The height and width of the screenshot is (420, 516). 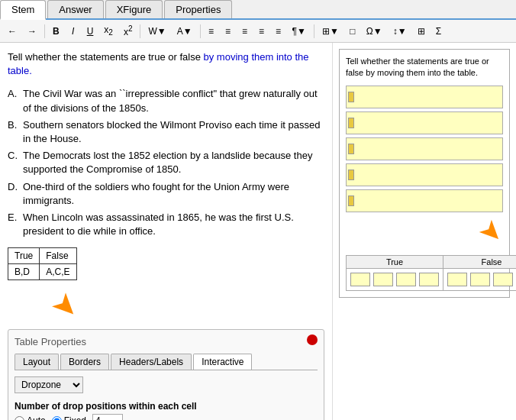 What do you see at coordinates (439, 31) in the screenshot?
I see `sigma-button: Σ` at bounding box center [439, 31].